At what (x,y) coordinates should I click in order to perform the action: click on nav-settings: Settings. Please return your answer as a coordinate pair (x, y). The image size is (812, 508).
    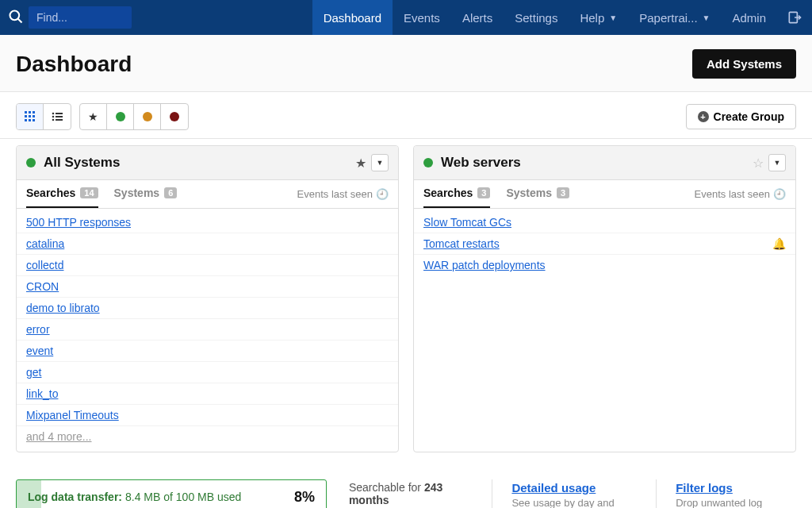
    Looking at the image, I should click on (536, 17).